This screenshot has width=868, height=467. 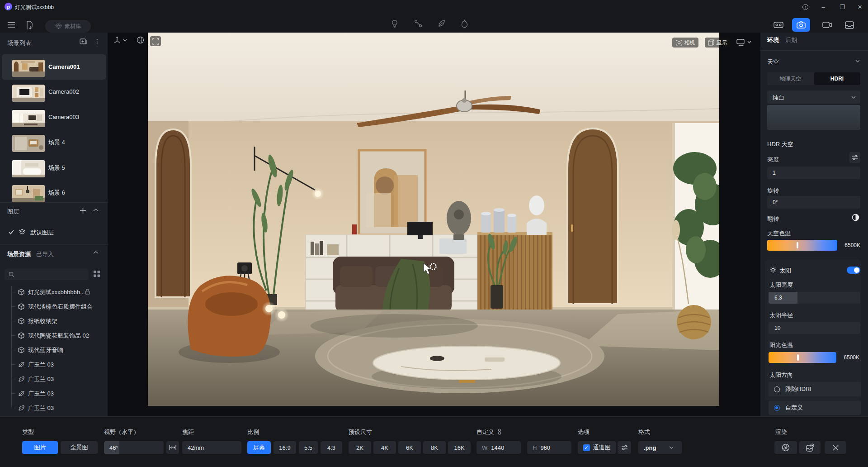 I want to click on video-mode-button, so click(x=827, y=25).